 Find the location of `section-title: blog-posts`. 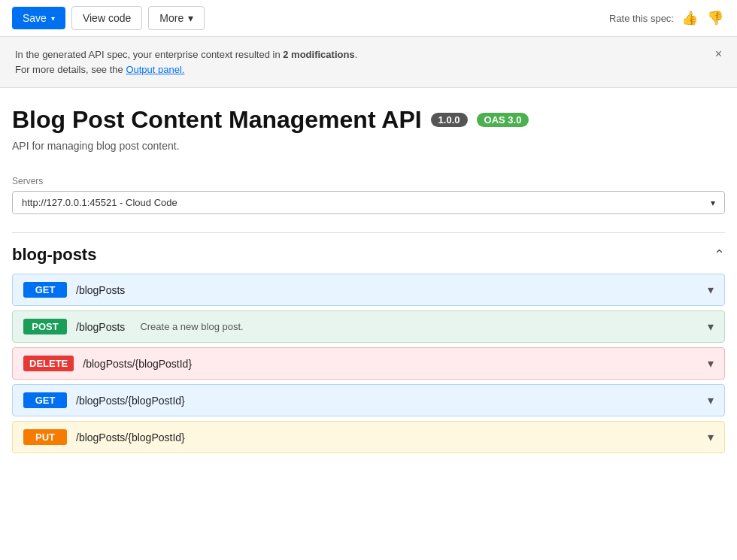

section-title: blog-posts is located at coordinates (54, 255).